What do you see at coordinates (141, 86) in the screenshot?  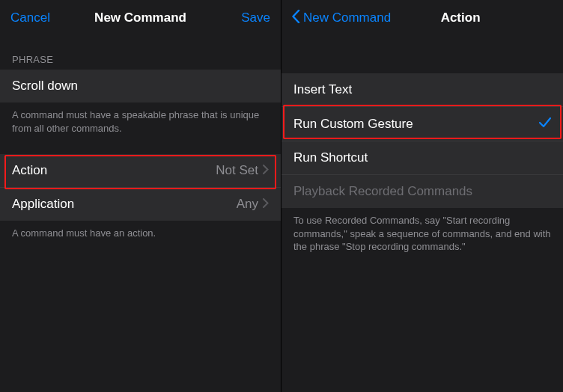 I see `phrase-input: Scroll down` at bounding box center [141, 86].